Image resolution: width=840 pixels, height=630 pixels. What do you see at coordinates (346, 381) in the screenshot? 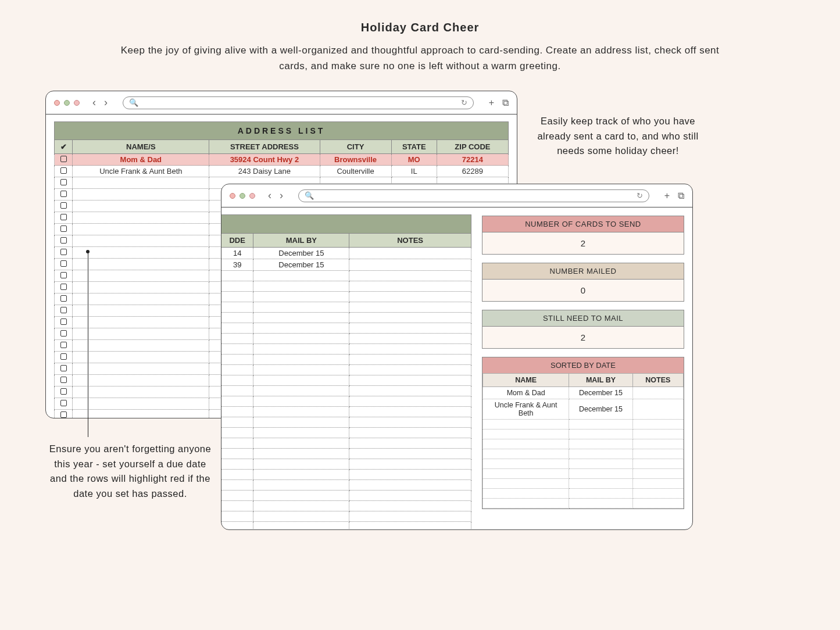
I see `extended-columns-table: DDEMAIL BYNOTES 14December 1539December …` at bounding box center [346, 381].